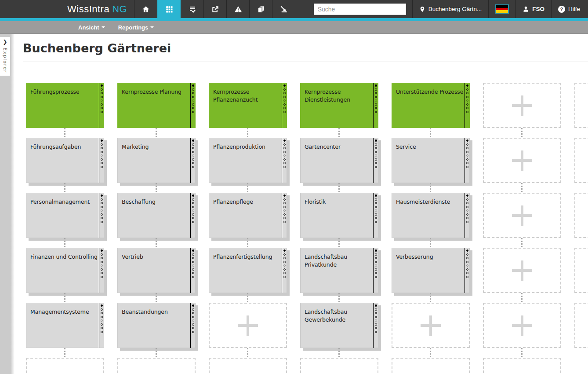  I want to click on process-box: Floristik, so click(339, 216).